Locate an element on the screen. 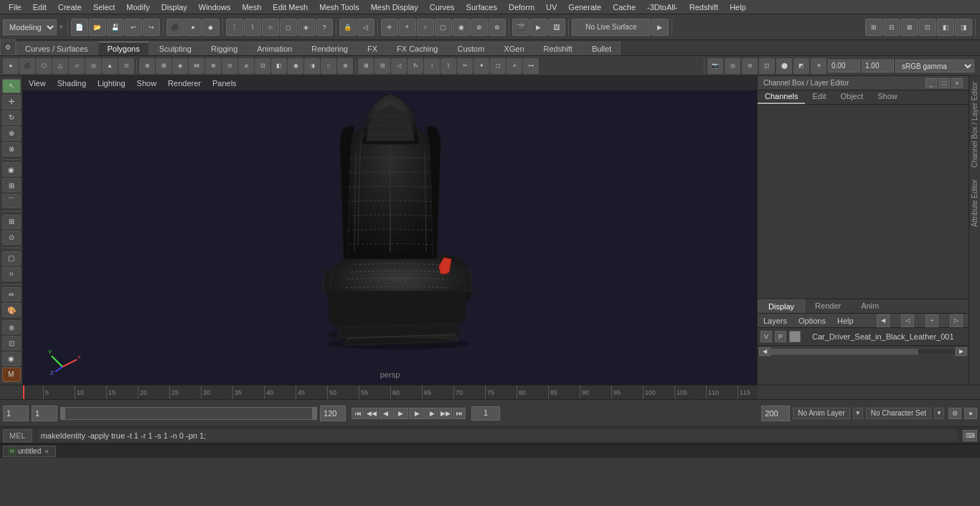 The width and height of the screenshot is (980, 506). tab-polygons: Polygons is located at coordinates (123, 49).